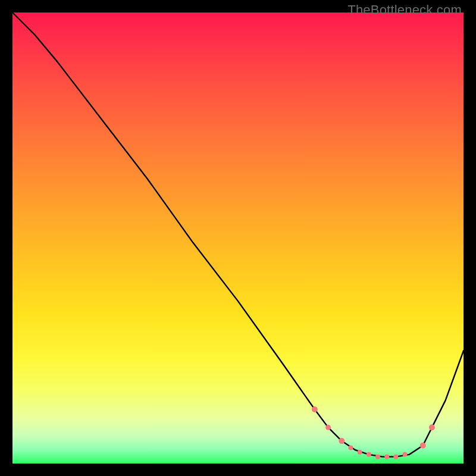 The image size is (476, 476). Describe the element at coordinates (405, 10) in the screenshot. I see `watermark-text: TheBottleneck.com` at that location.